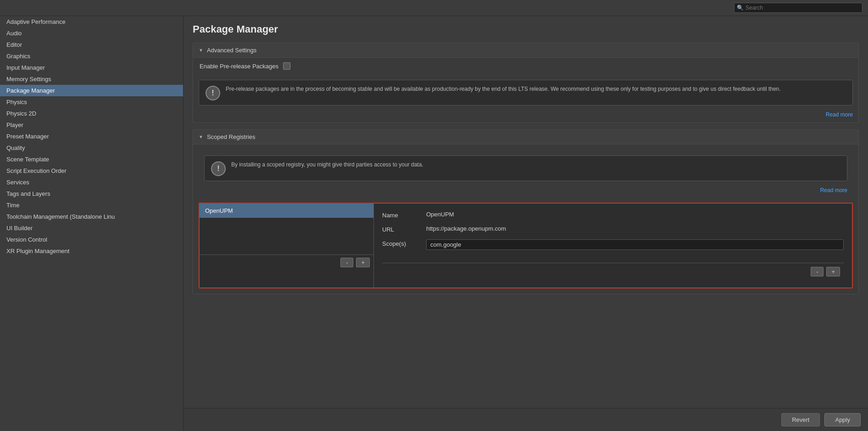  Describe the element at coordinates (817, 271) in the screenshot. I see `registry-detail-minus-btn: -` at that location.